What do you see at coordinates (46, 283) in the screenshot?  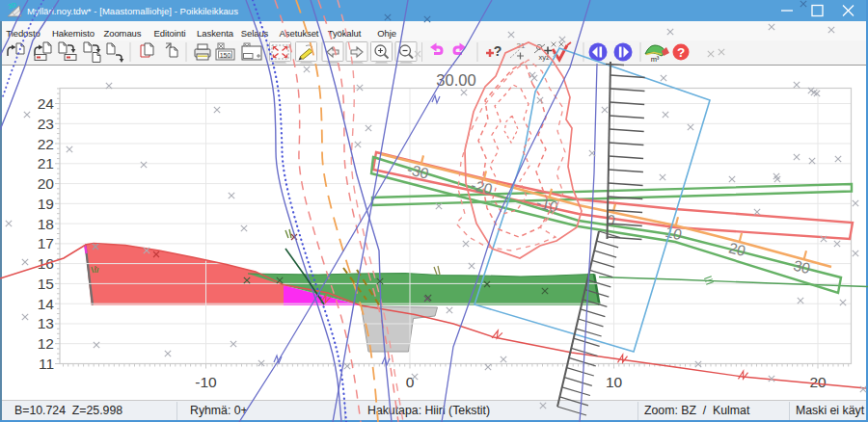 I see `svg-text: 15` at bounding box center [46, 283].